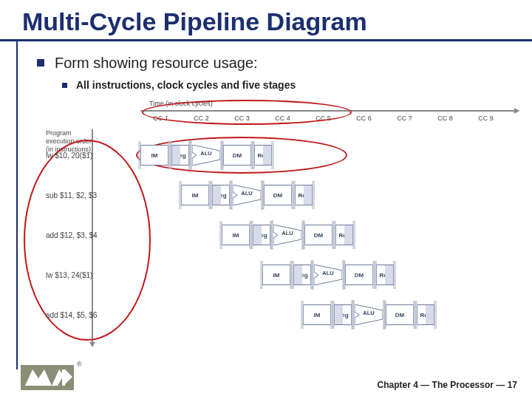 The image size is (532, 399). Describe the element at coordinates (330, 275) in the screenshot. I see `instruction-row: lw $13, 24($1) IM Reg ALU DM Reg` at that location.